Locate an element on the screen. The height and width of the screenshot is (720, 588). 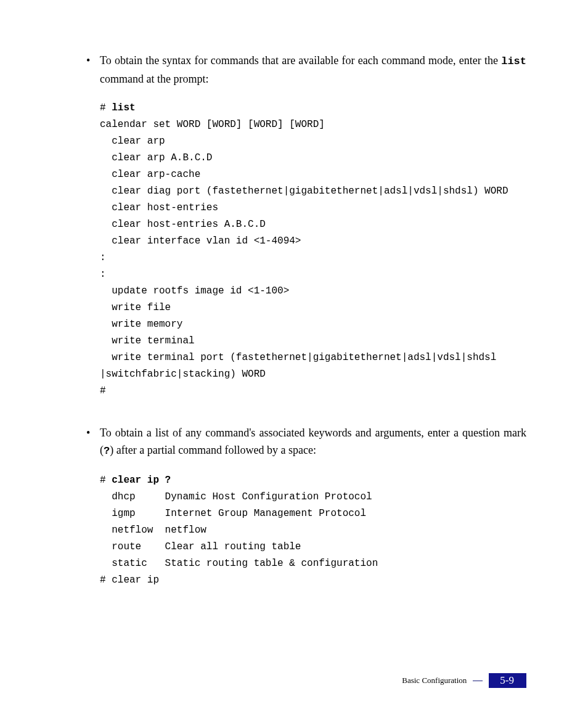
footer-line is located at coordinates (478, 681).